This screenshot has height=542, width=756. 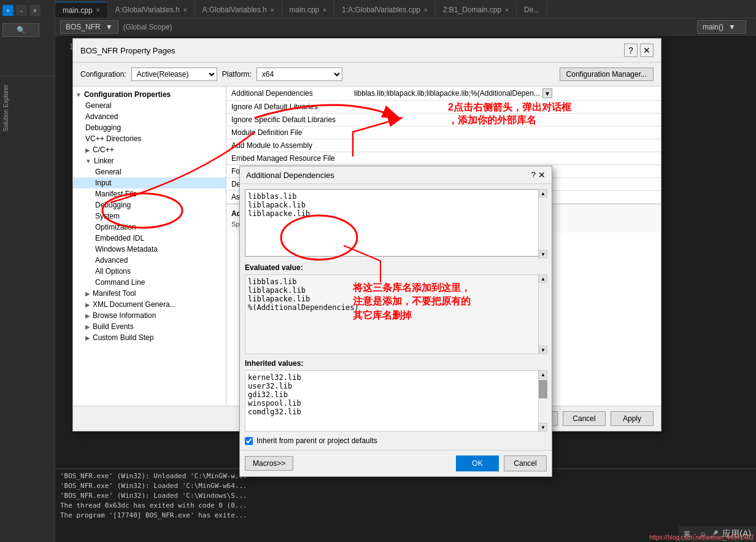 What do you see at coordinates (396, 412) in the screenshot?
I see `inherited-line-5: comdlg32.lib` at bounding box center [396, 412].